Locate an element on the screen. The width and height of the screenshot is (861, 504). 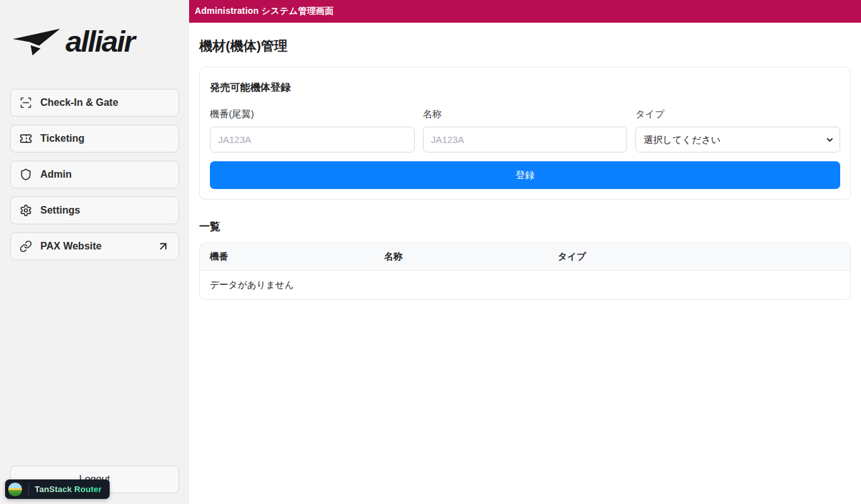
sidebar-nav: Check-In & Gate Ticketing Admin is located at coordinates (95, 175).